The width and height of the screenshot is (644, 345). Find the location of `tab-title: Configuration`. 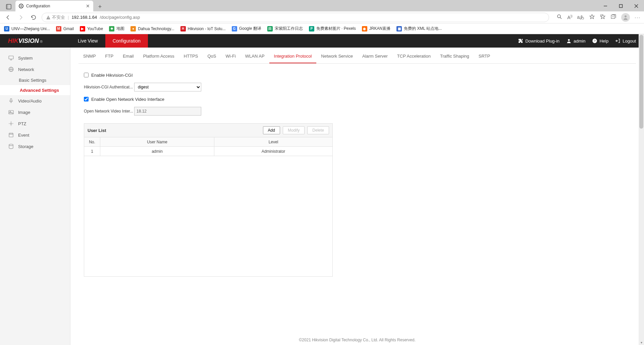

tab-title: Configuration is located at coordinates (38, 6).